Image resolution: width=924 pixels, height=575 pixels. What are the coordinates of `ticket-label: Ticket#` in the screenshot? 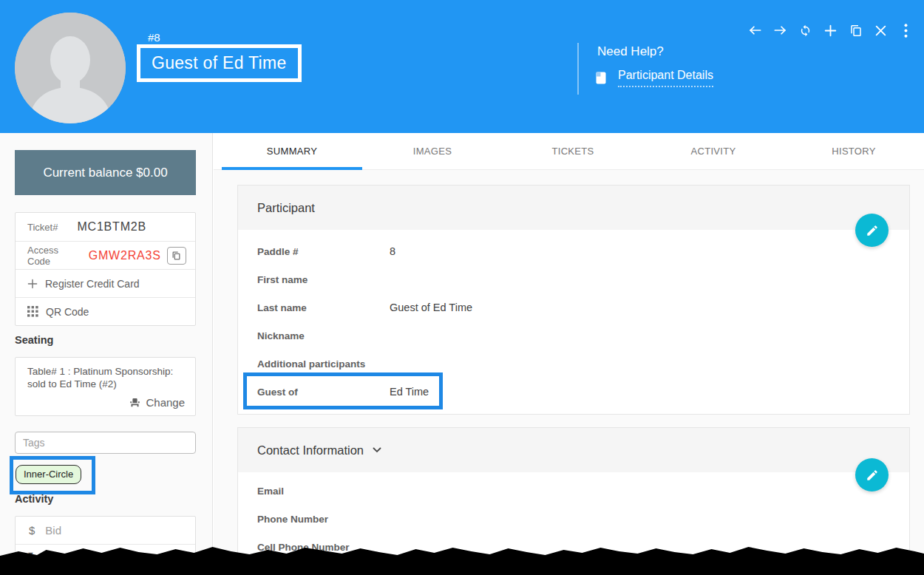 It's located at (43, 228).